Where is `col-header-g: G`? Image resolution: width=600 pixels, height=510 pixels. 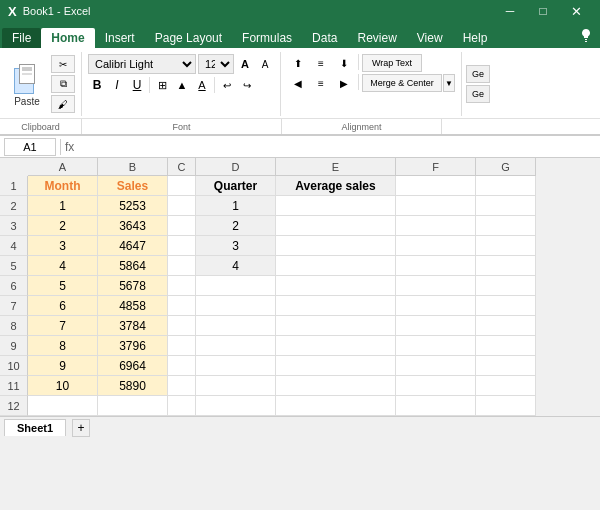
col-header-g: G is located at coordinates (506, 167).